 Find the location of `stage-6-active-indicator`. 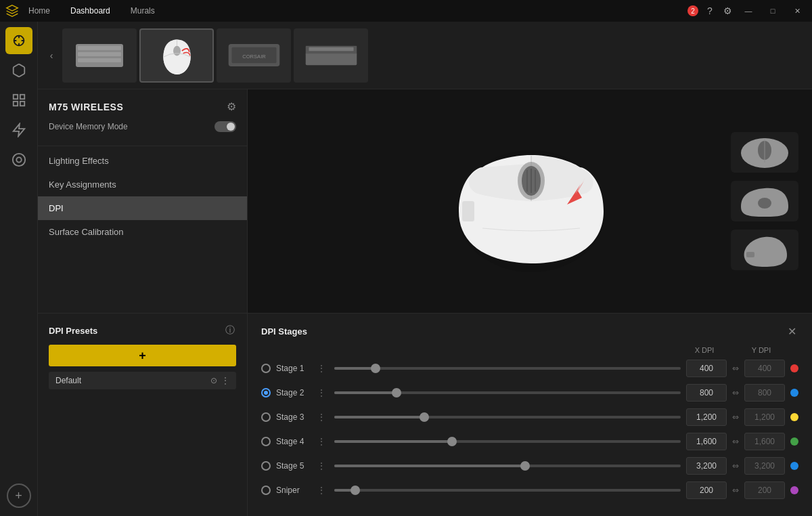

stage-6-active-indicator is located at coordinates (266, 490).